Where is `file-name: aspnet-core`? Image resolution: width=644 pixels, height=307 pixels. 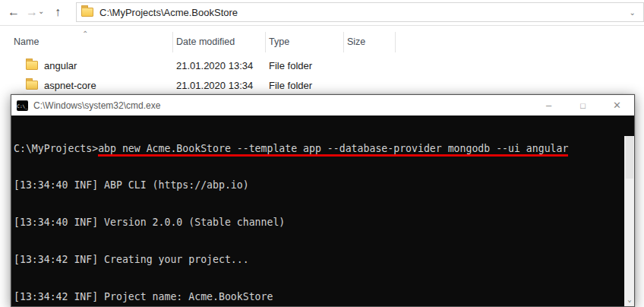 file-name: aspnet-core is located at coordinates (70, 85).